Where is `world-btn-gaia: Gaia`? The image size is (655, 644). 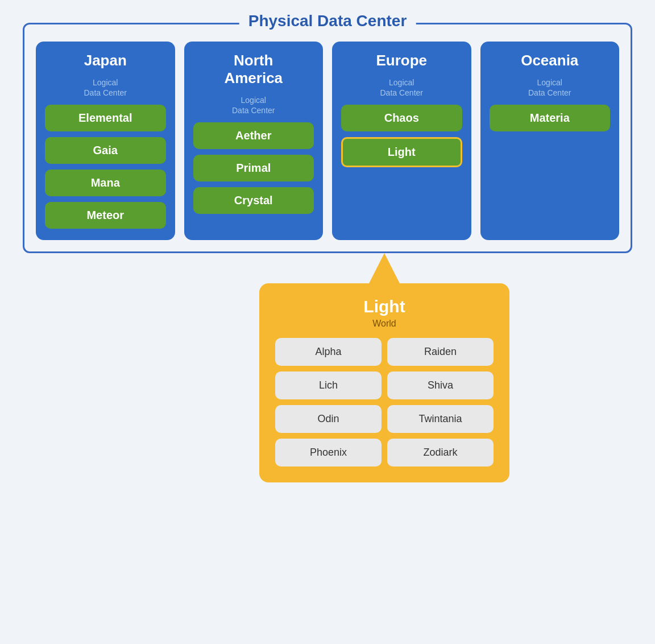 world-btn-gaia: Gaia is located at coordinates (106, 150).